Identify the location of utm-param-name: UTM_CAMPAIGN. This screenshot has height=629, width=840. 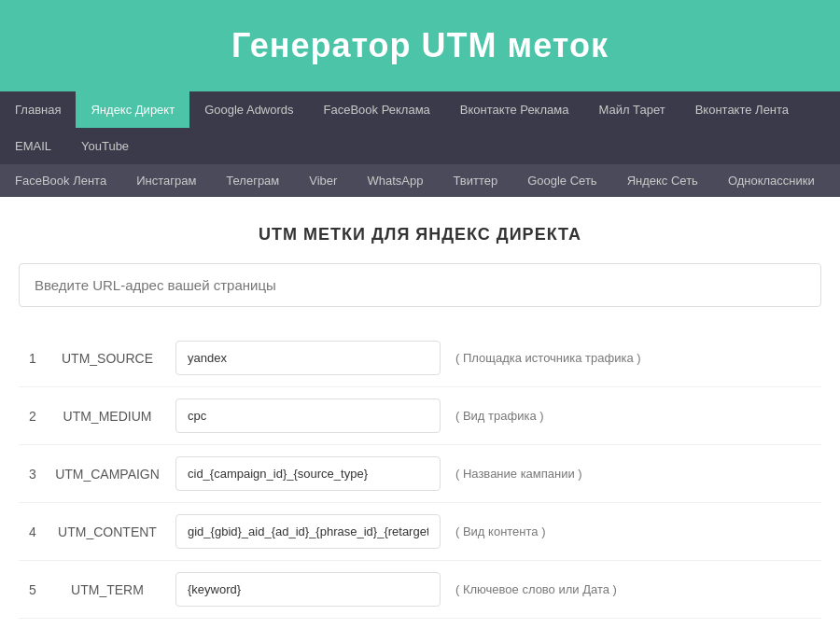
(107, 474).